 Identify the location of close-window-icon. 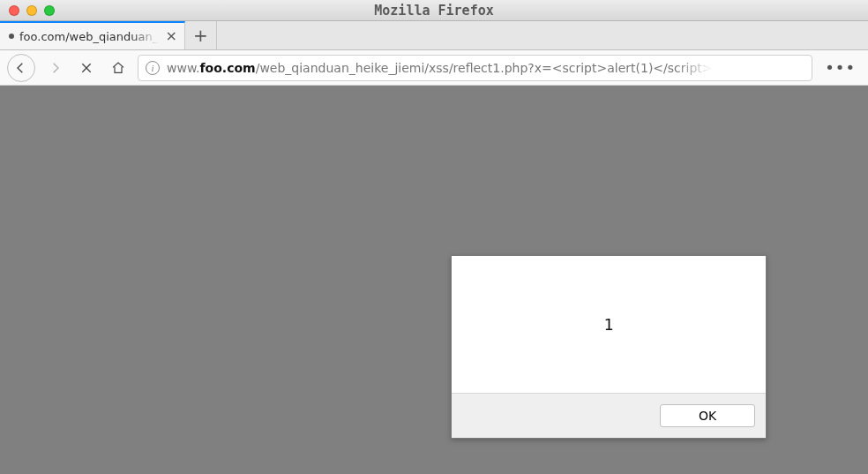
(14, 11).